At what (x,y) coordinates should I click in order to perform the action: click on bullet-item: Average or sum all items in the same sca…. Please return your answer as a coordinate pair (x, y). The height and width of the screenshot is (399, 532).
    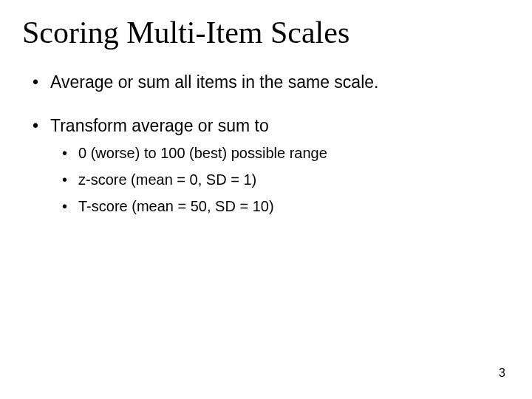
    Looking at the image, I should click on (276, 83).